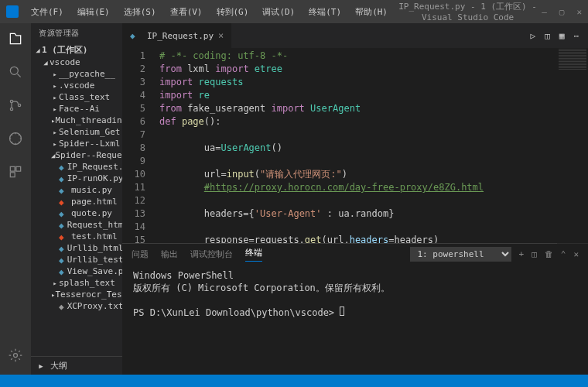  What do you see at coordinates (549, 254) in the screenshot?
I see `kill-terminal-icon: 🗑` at bounding box center [549, 254].